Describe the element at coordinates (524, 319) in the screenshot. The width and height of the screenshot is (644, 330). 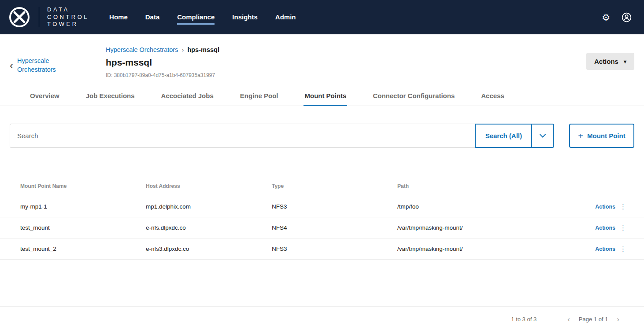
I see `pagination-range: 1 to 3 of 3` at that location.